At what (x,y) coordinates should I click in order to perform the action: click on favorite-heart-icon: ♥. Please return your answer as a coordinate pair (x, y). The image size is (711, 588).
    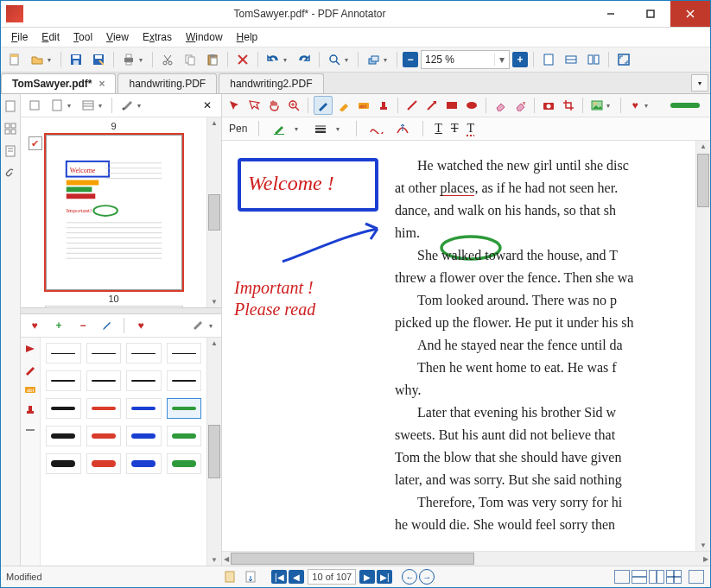
    Looking at the image, I should click on (35, 326).